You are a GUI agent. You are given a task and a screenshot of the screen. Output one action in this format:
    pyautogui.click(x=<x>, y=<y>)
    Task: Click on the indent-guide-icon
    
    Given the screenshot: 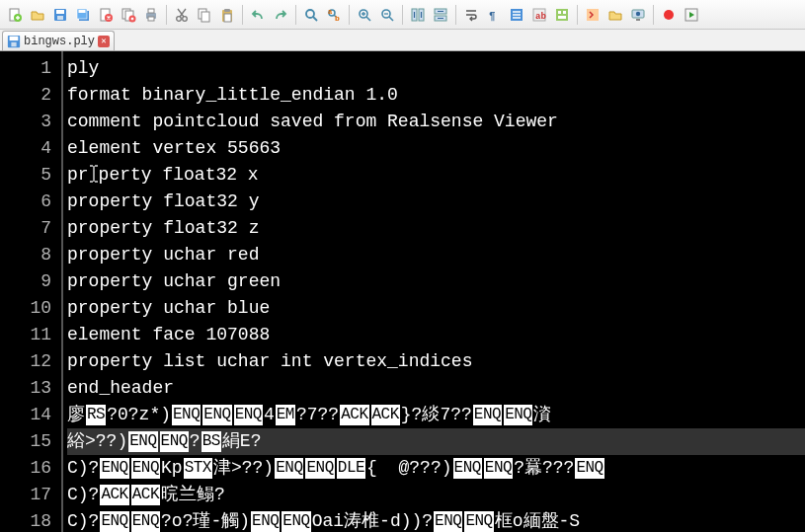 What is the action you would take?
    pyautogui.click(x=517, y=15)
    